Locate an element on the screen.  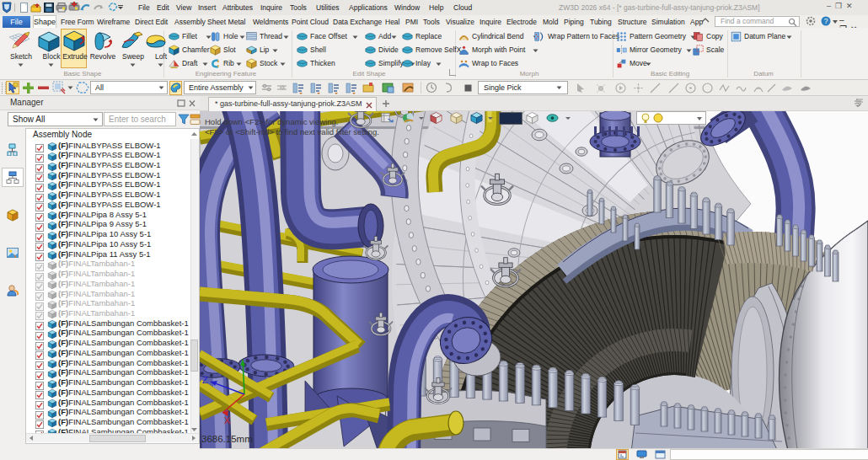
svg-text: X is located at coordinates (228, 420).